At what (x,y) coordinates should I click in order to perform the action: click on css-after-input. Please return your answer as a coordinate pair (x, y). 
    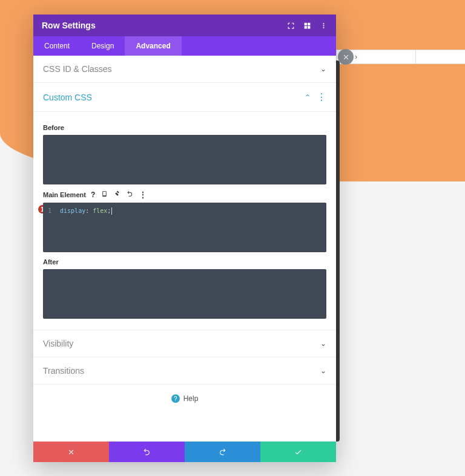
    Looking at the image, I should click on (185, 294).